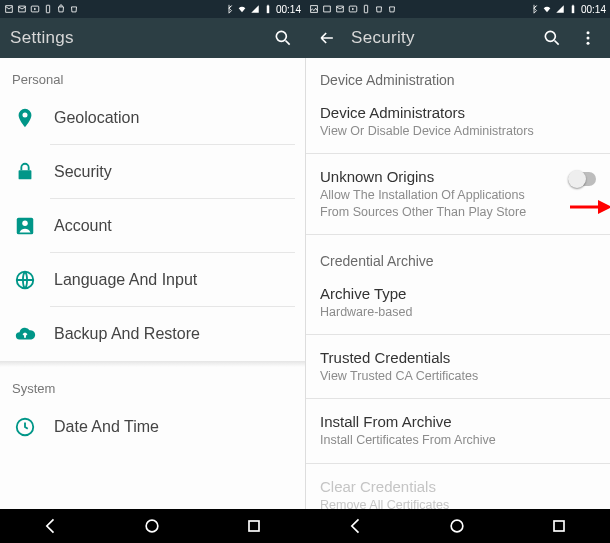 The width and height of the screenshot is (610, 543). Describe the element at coordinates (458, 430) in the screenshot. I see `setting-install-from-archive: Install From Archive Install Certificate…` at that location.